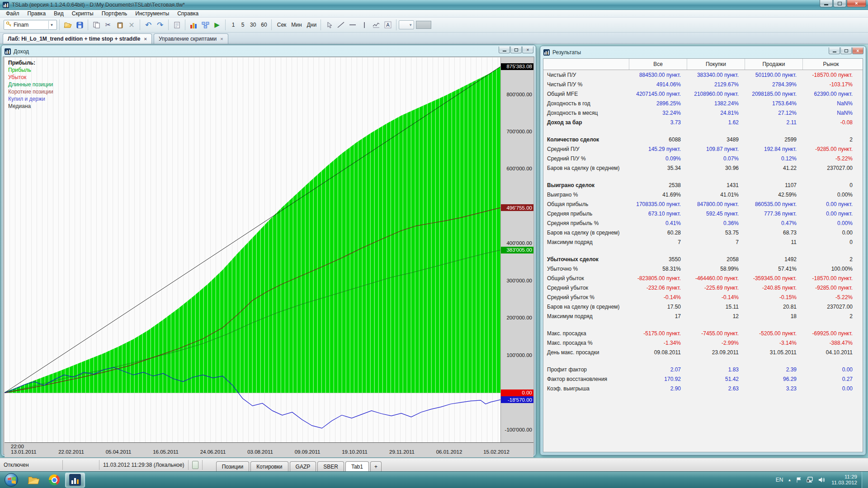 The height and width of the screenshot is (488, 868). Describe the element at coordinates (33, 480) in the screenshot. I see `taskbar-explorer-button` at that location.